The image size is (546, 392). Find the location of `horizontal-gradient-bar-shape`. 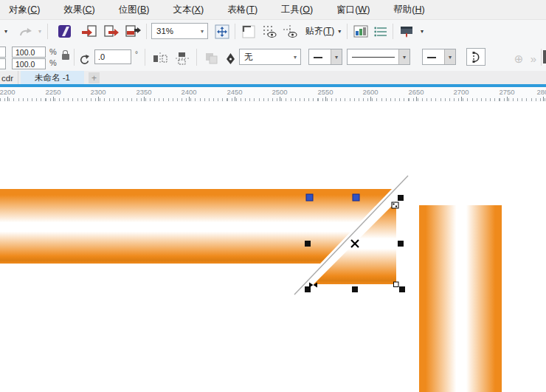

horizontal-gradient-bar-shape is located at coordinates (196, 226).